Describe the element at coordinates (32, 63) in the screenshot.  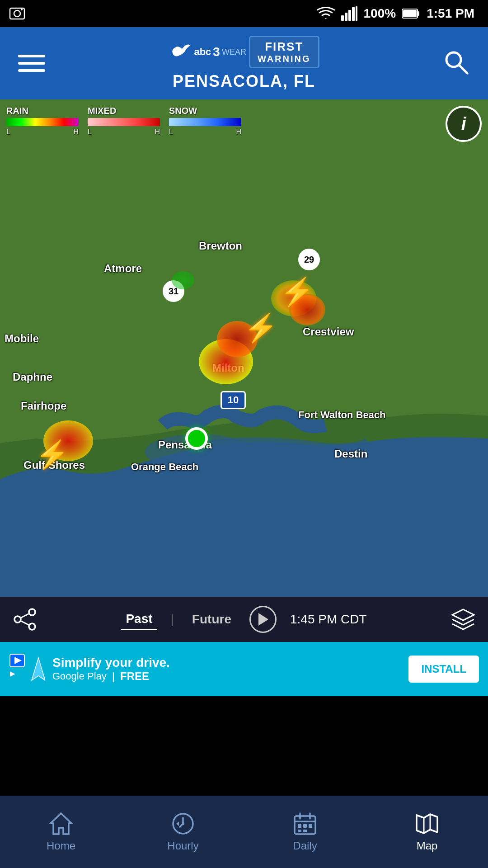
I see `menu-button` at that location.